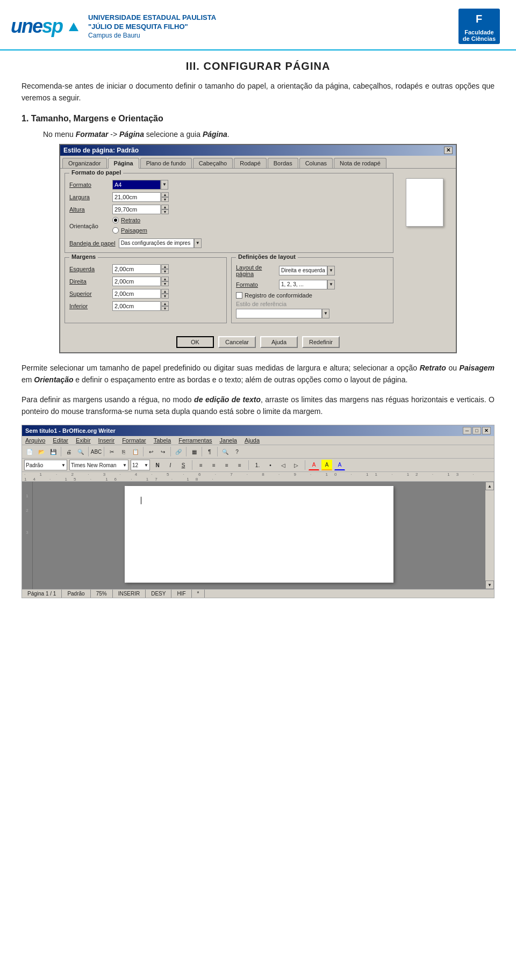 The width and height of the screenshot is (516, 980). Describe the element at coordinates (165, 272) in the screenshot. I see `left-down-btn: ▼` at that location.